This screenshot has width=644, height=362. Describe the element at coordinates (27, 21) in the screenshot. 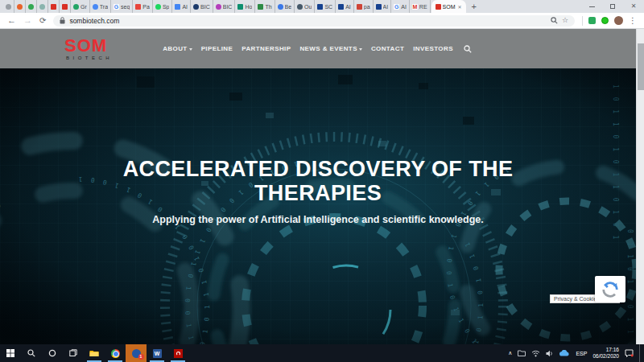

I see `forward-button: →` at that location.